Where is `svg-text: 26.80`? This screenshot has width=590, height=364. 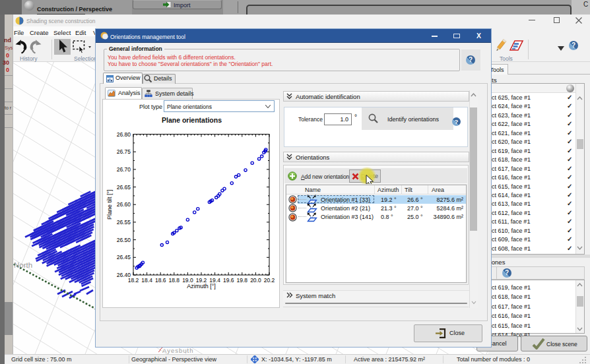
svg-text: 26.80 is located at coordinates (124, 135).